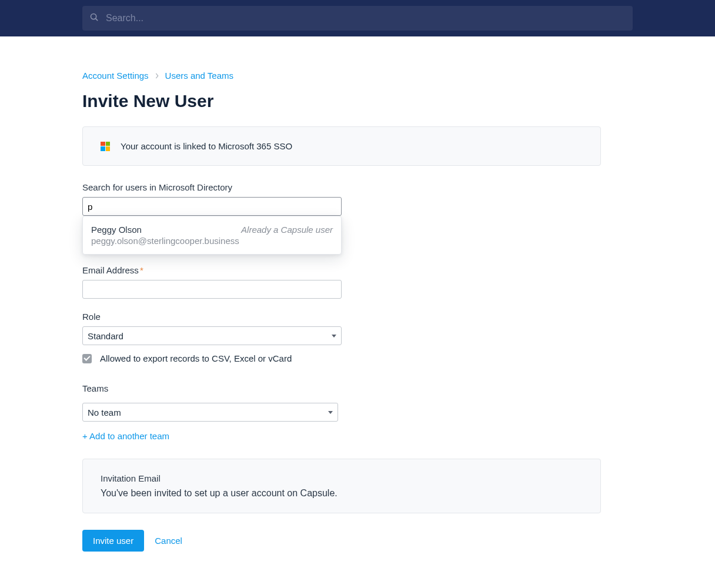 This screenshot has height=588, width=715. I want to click on breadcrumb-account-settings: Account Settings, so click(115, 75).